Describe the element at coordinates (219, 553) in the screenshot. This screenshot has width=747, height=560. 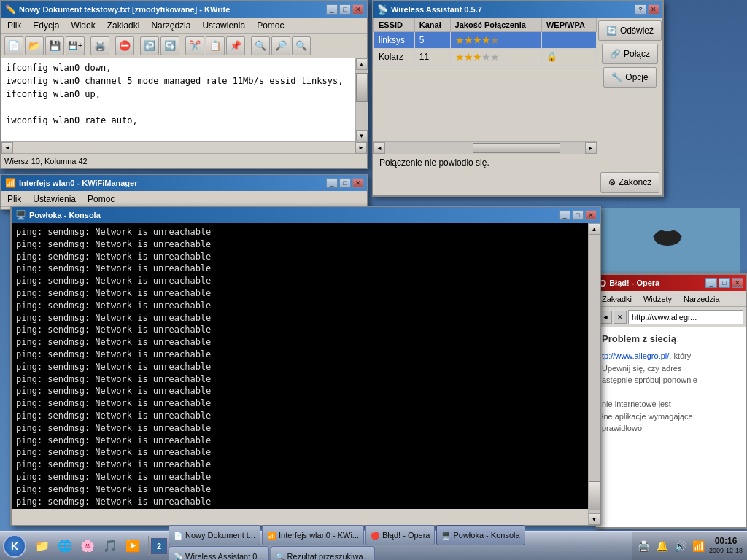
I see `taskbar-task-wireless: 📡 Wireless Assistant 0...` at that location.